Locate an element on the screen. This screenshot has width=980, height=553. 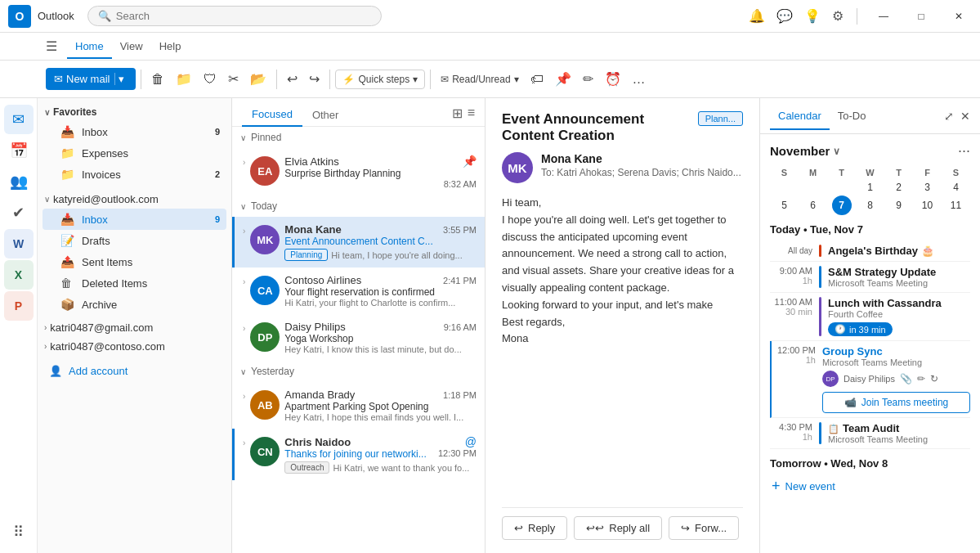
new-mail-dropdown-icon: ▾ is located at coordinates (121, 79).